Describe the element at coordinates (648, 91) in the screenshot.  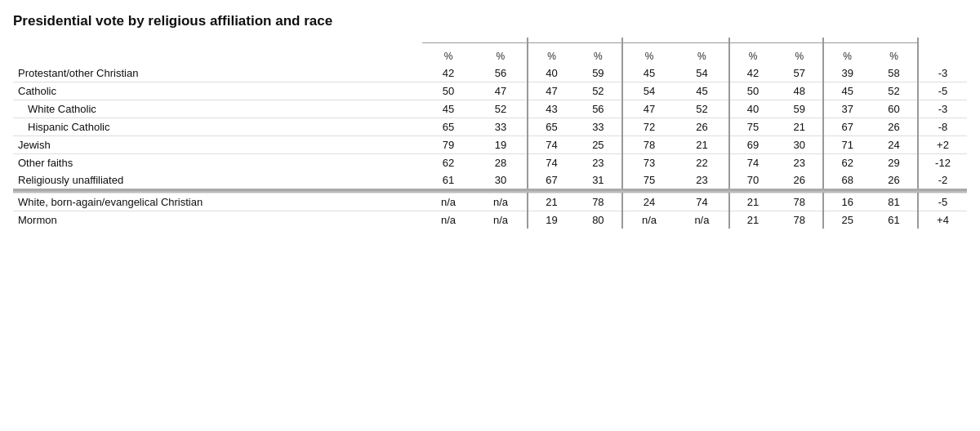
I see `cell-dem-2: 54` at that location.